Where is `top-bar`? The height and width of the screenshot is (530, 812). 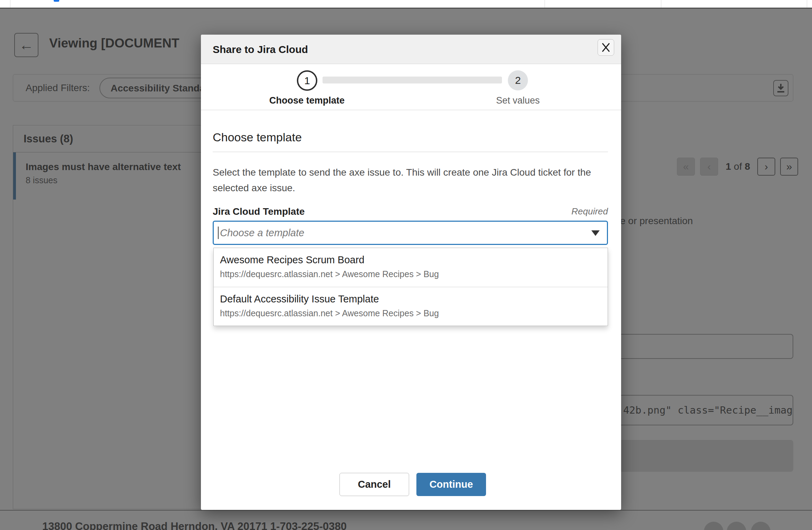 top-bar is located at coordinates (406, 4).